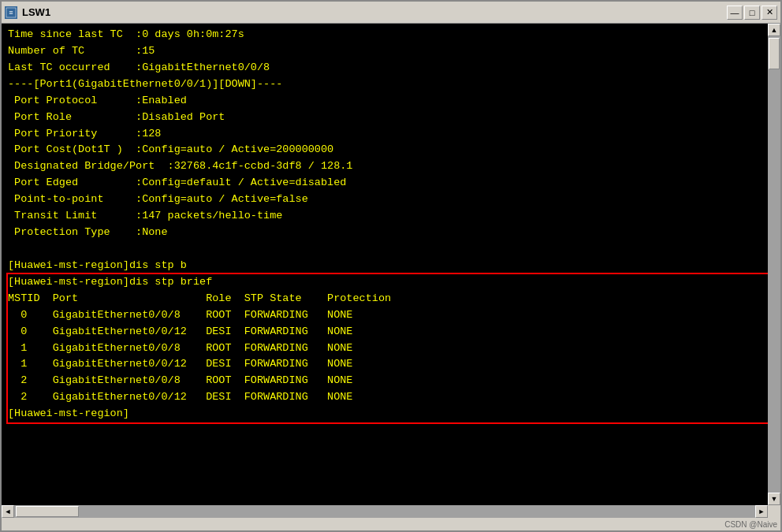 This screenshot has height=532, width=782. Describe the element at coordinates (774, 30) in the screenshot. I see `scroll-up-button: ▲` at that location.